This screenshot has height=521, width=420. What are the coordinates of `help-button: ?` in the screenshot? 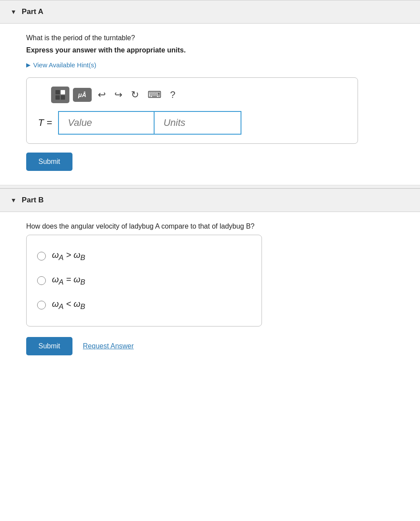 It's located at (173, 95).